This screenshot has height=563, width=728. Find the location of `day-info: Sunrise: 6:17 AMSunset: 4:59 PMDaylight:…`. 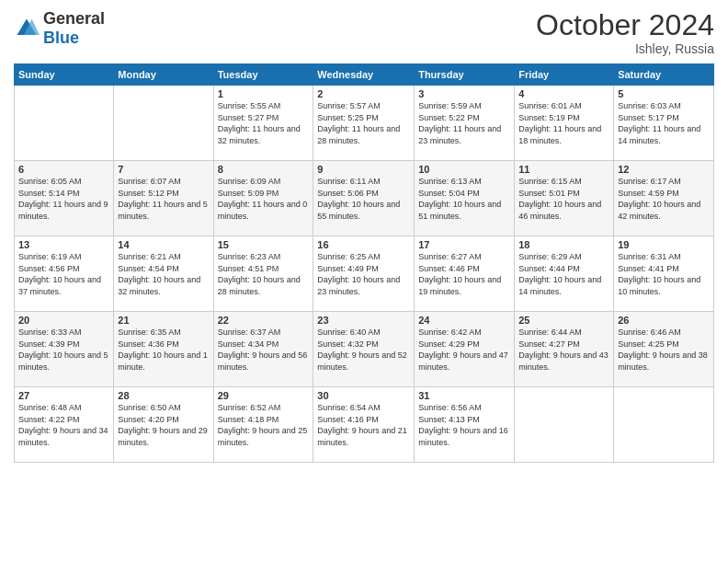

day-info: Sunrise: 6:17 AMSunset: 4:59 PMDaylight:… is located at coordinates (664, 199).